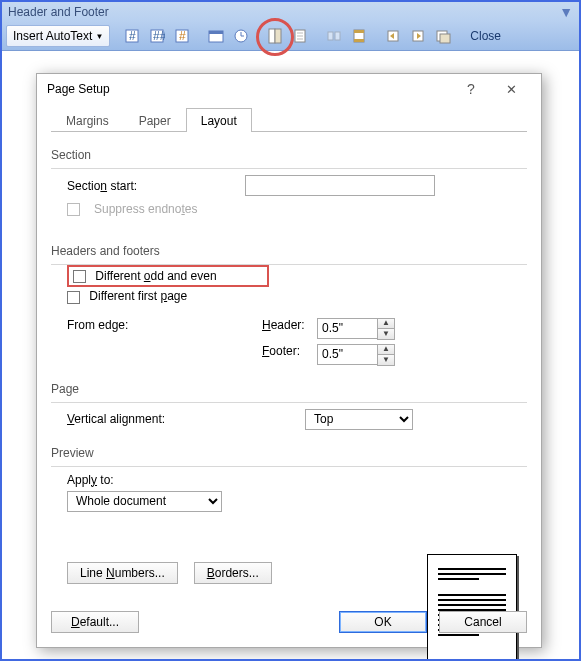  What do you see at coordinates (483, 622) in the screenshot?
I see `cancel-button: Cancel` at bounding box center [483, 622].